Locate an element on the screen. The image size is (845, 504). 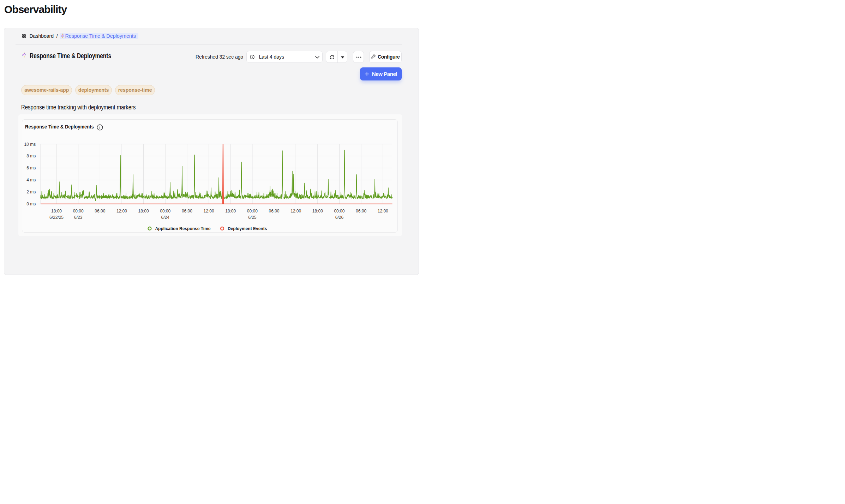
svg-text: Deployment Events is located at coordinates (247, 229).